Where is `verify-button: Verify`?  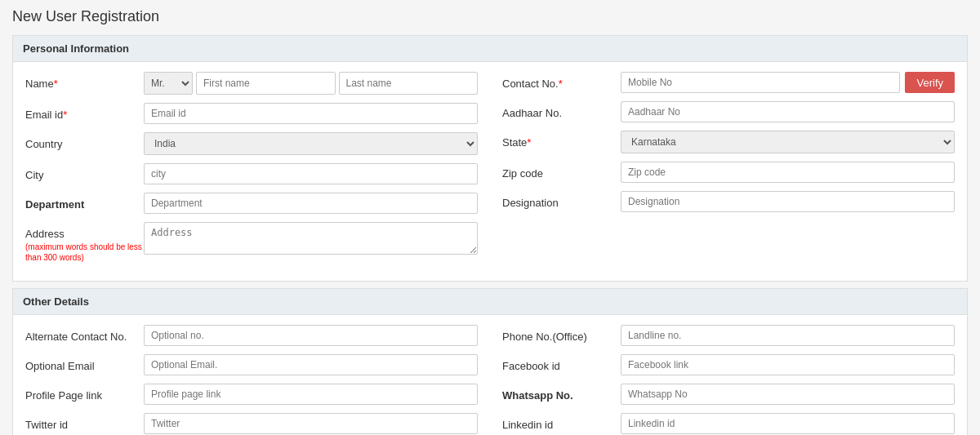
verify-button: Verify is located at coordinates (929, 82).